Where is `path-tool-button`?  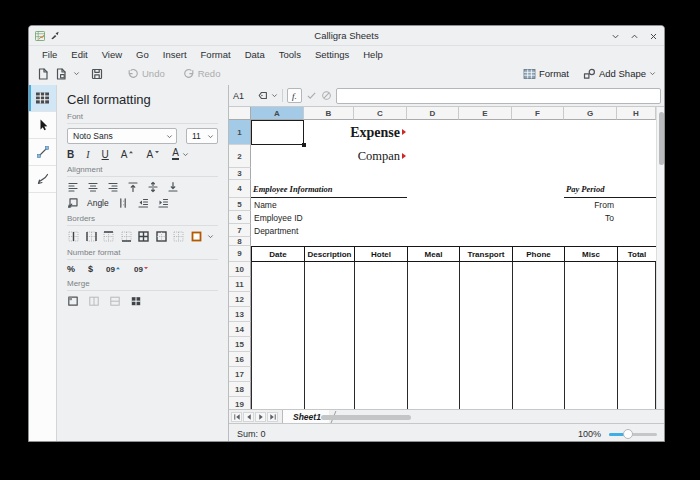
path-tool-button is located at coordinates (42, 180).